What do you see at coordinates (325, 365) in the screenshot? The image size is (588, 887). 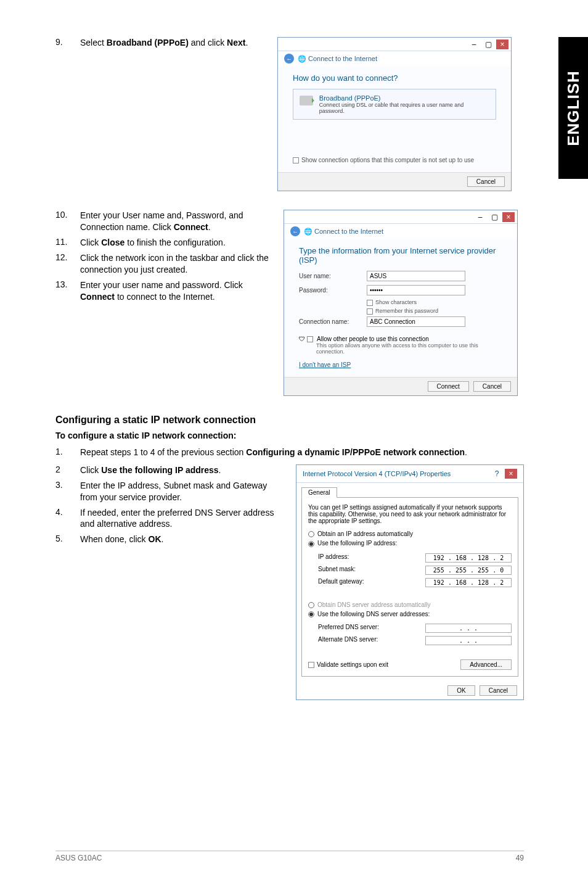 I see `no-isp-link: I don't have an ISP` at bounding box center [325, 365].